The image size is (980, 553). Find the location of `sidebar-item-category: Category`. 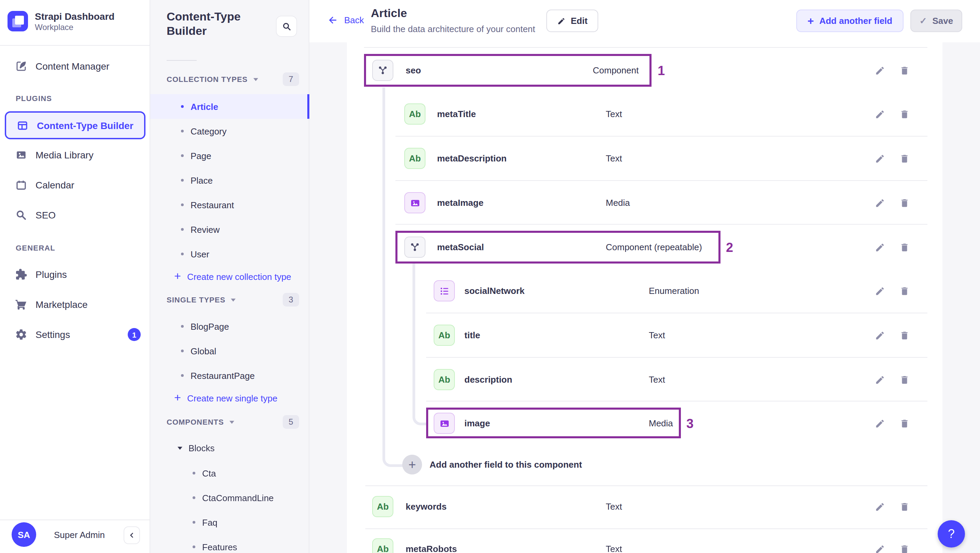

sidebar-item-category: Category is located at coordinates (230, 131).